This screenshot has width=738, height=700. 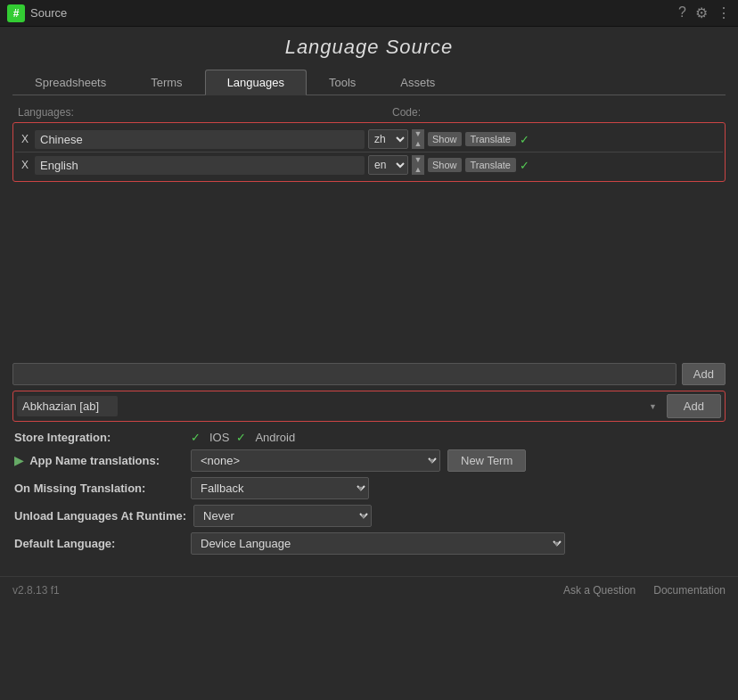 What do you see at coordinates (16, 13) in the screenshot?
I see `app-icon: #` at bounding box center [16, 13].